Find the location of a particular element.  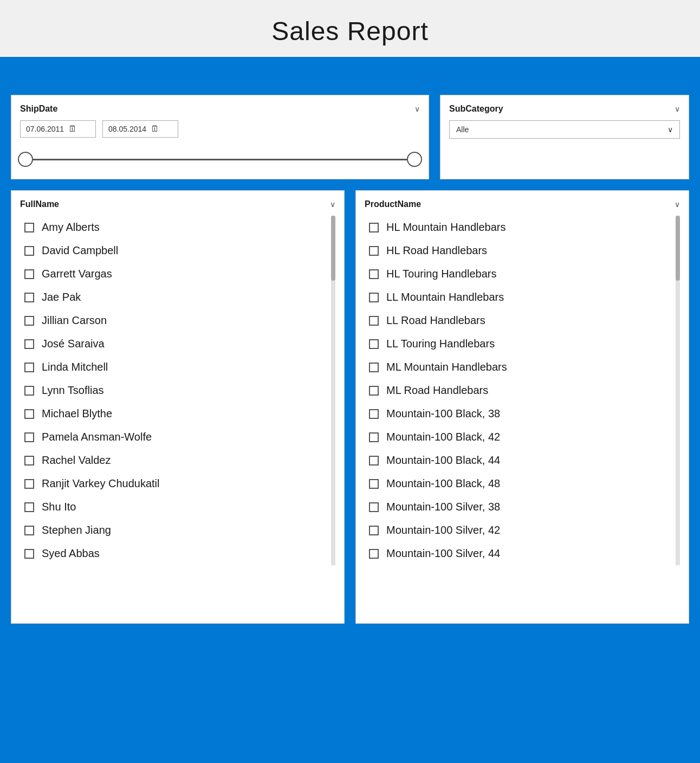

fullname-label-14: Syed Abbas is located at coordinates (70, 554).